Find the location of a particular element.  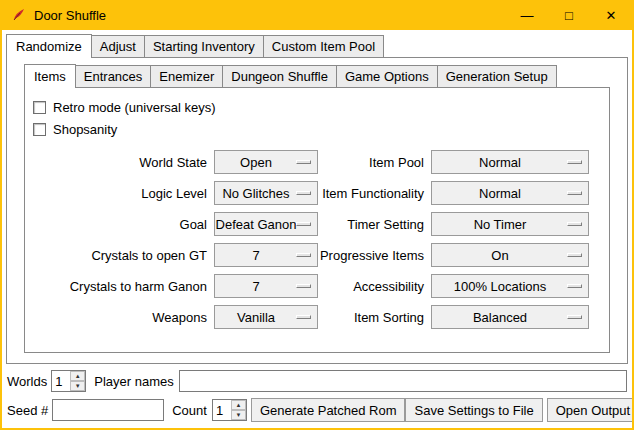

item-sorting-label: Item Sorting is located at coordinates (374, 318).